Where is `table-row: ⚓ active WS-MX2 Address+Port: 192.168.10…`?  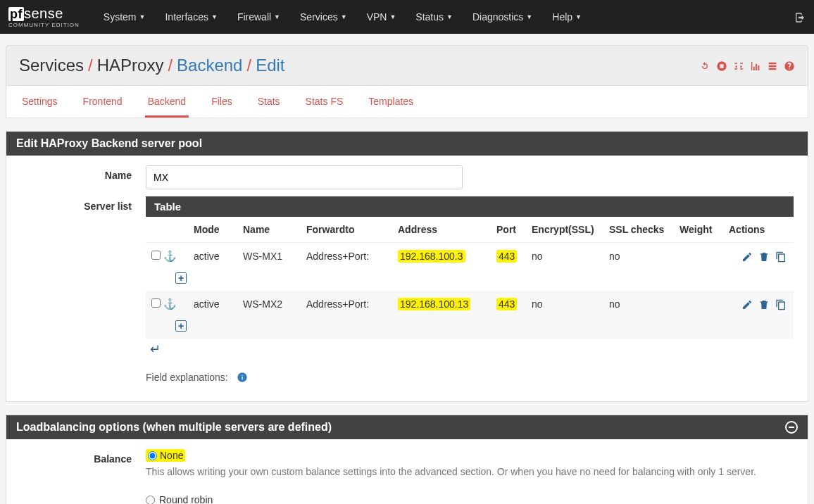 table-row: ⚓ active WS-MX2 Address+Port: 192.168.10… is located at coordinates (470, 304).